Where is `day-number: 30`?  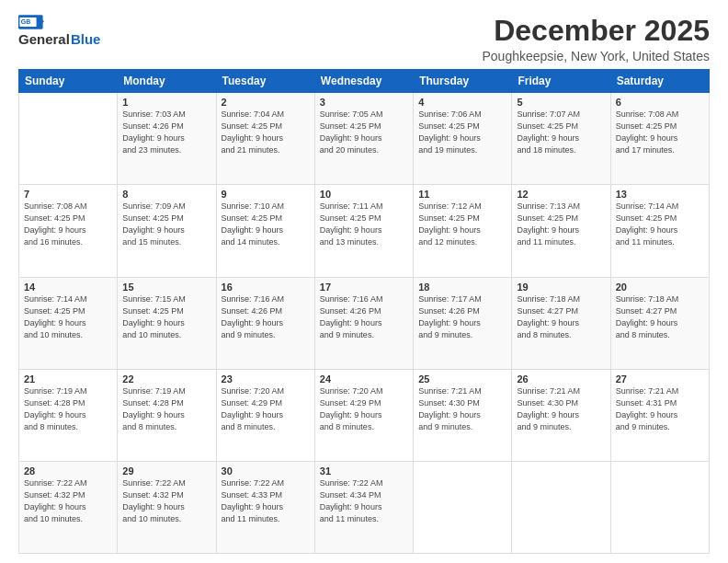
day-number: 30 is located at coordinates (266, 471).